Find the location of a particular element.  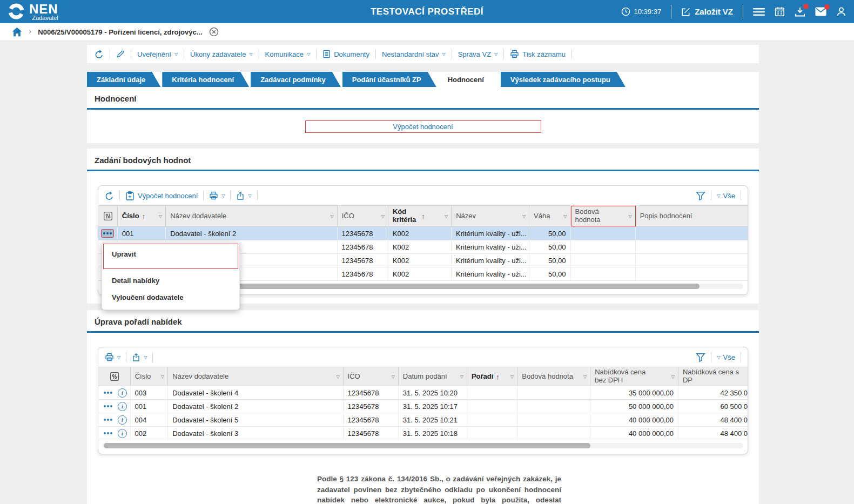

menu-communication: Komunikace▽ is located at coordinates (288, 54).